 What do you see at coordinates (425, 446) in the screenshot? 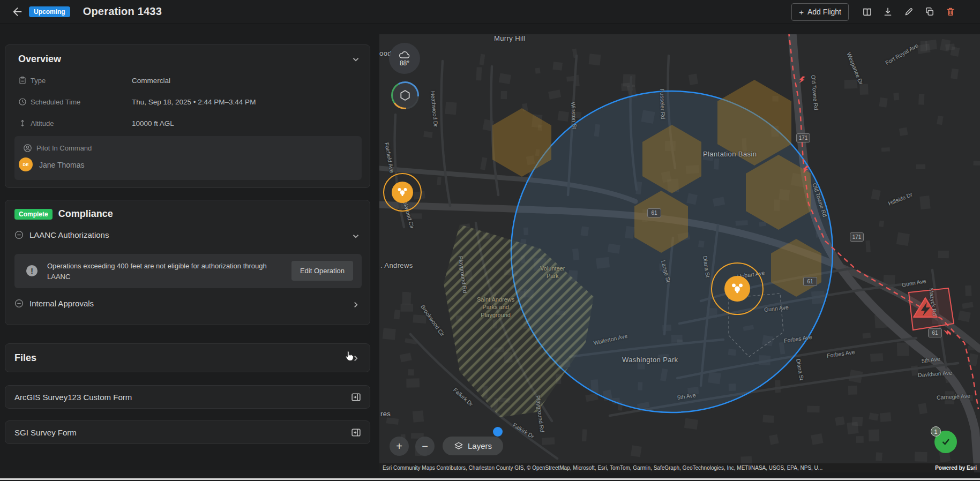
I see `zoom-out-button: −` at bounding box center [425, 446].